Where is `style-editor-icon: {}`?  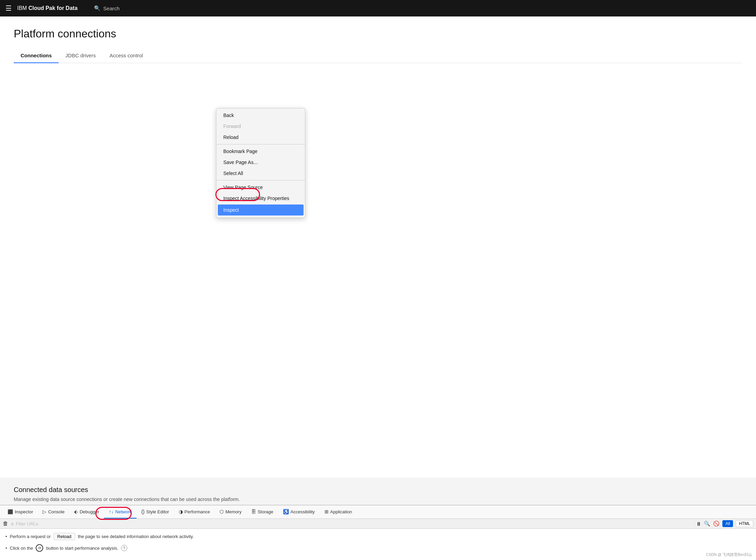 style-editor-icon: {} is located at coordinates (143, 512).